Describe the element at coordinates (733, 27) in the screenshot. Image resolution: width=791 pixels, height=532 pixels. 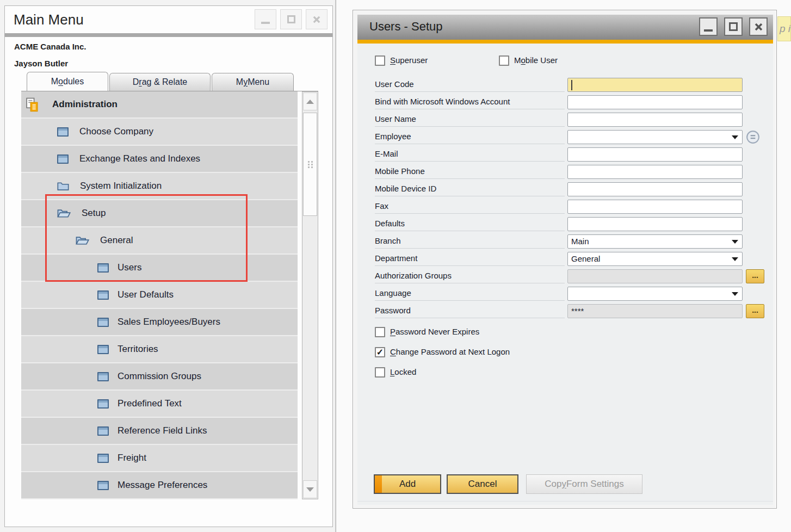
I see `dialog-window-controls` at that location.